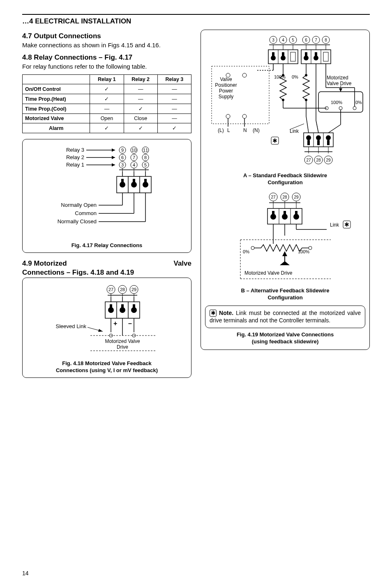  I want to click on svg-text: 3, so click(273, 40).